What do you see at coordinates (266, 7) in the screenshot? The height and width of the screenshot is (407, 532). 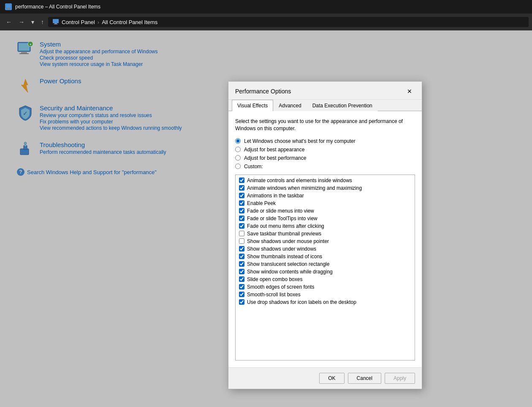 I see `title-bar: performance – All Control Panel Items` at bounding box center [266, 7].